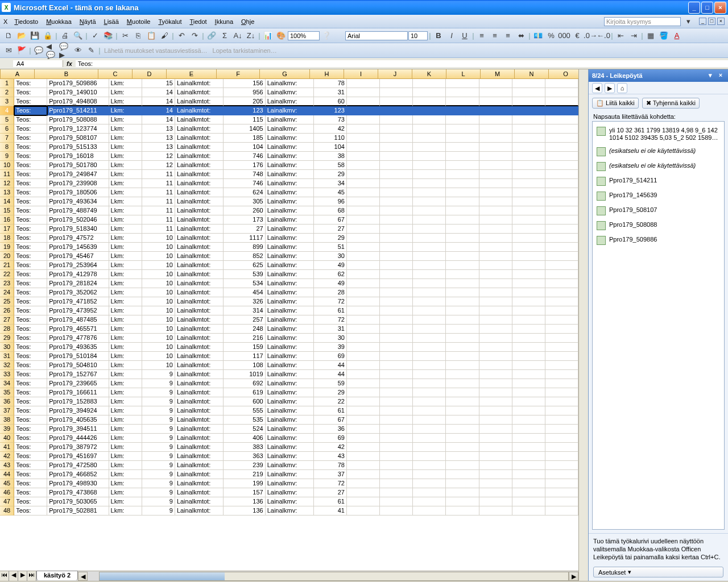  Describe the element at coordinates (78, 447) in the screenshot. I see `cell: Ppro179_387972` at that location.